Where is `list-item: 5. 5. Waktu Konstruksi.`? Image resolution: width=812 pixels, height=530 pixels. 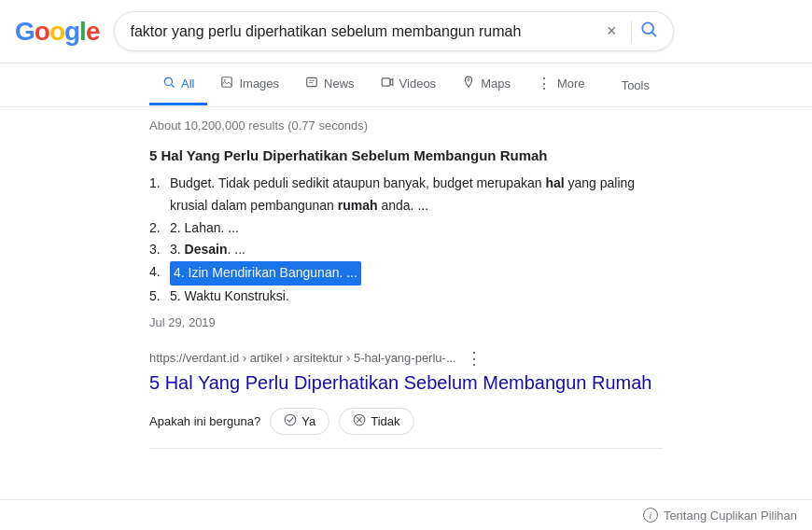 list-item: 5. 5. Waktu Konstruksi. is located at coordinates (406, 297).